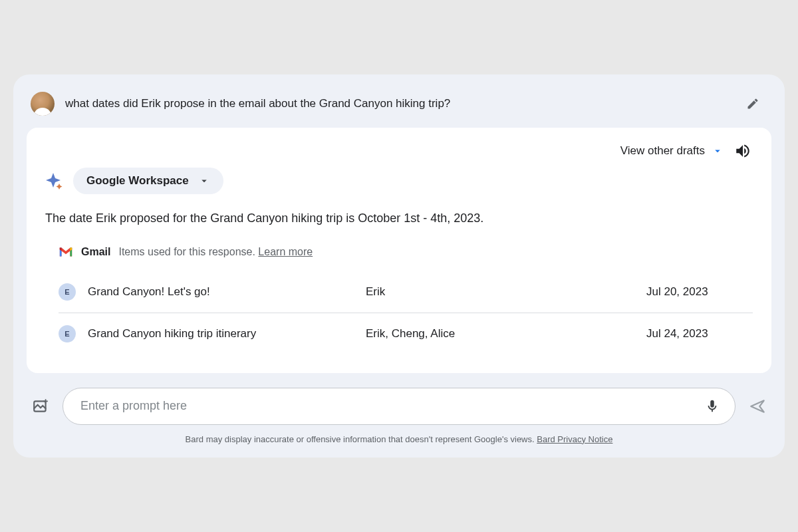 Image resolution: width=798 pixels, height=532 pixels. What do you see at coordinates (399, 153) in the screenshot?
I see `response-toolbar: View other drafts` at bounding box center [399, 153].